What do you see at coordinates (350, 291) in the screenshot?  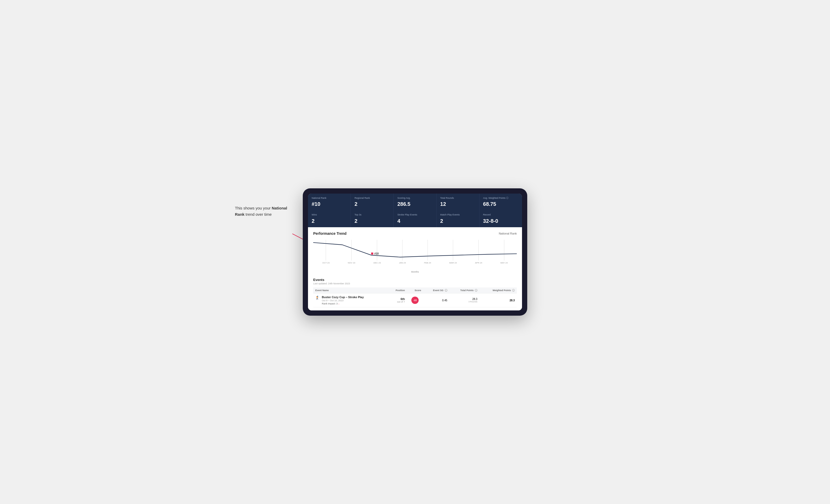 I see `th-event-name: Event Name` at bounding box center [350, 291].